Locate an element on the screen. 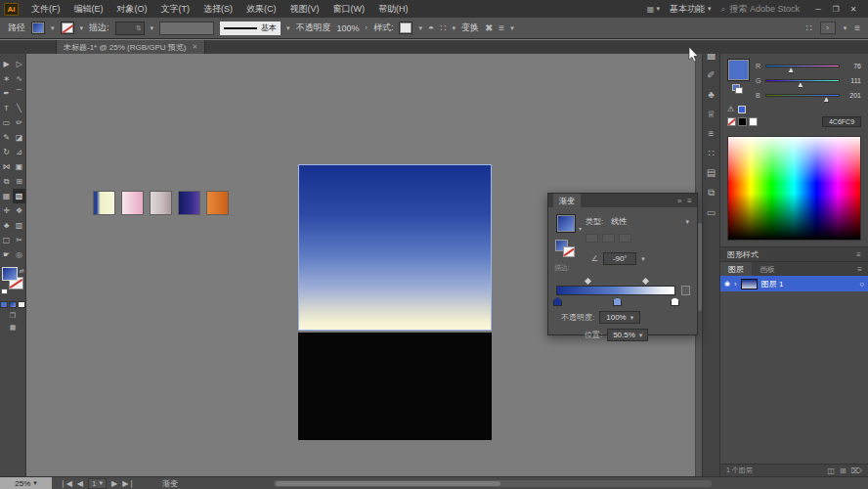  first-artboard-icon: ❘◀ is located at coordinates (66, 483).